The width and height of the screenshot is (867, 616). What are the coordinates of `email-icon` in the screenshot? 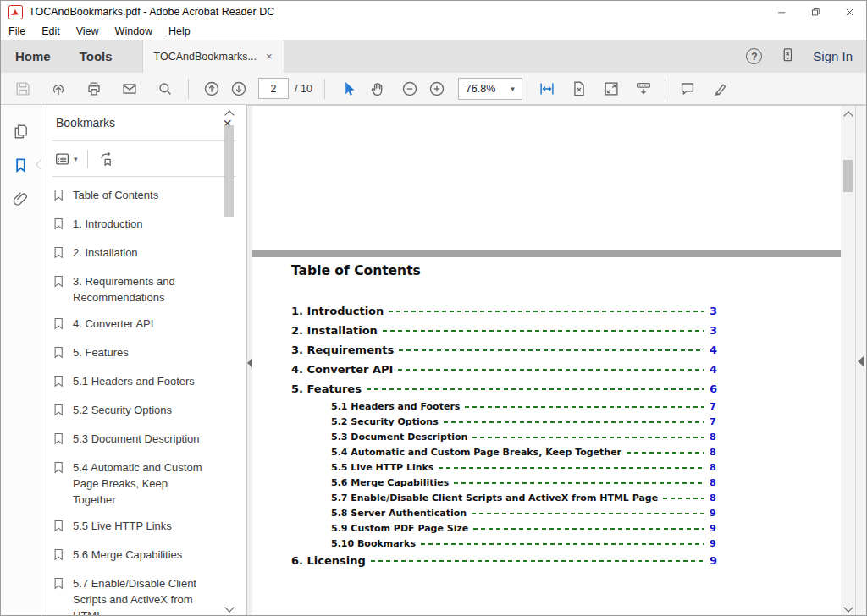 It's located at (130, 89).